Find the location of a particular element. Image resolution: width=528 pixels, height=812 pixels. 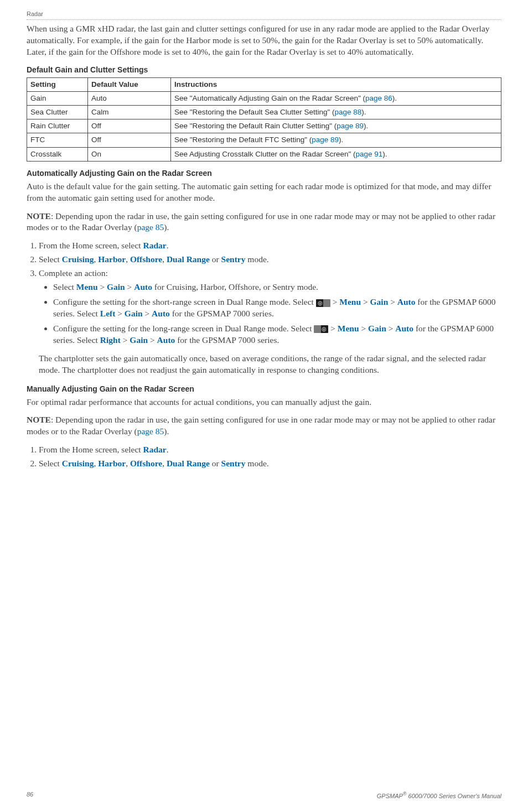

auto-section-title: Automatically Adjusting Gain on the Rada… is located at coordinates (264, 174).